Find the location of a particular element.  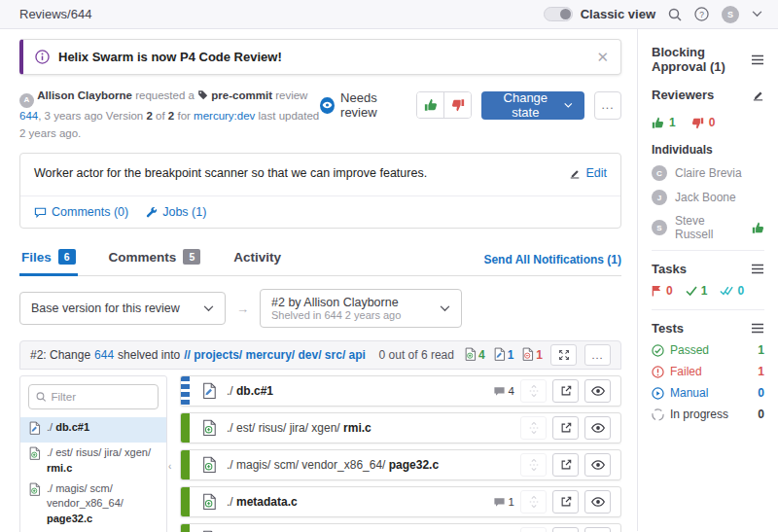

files-count-badge: 6 is located at coordinates (67, 257).